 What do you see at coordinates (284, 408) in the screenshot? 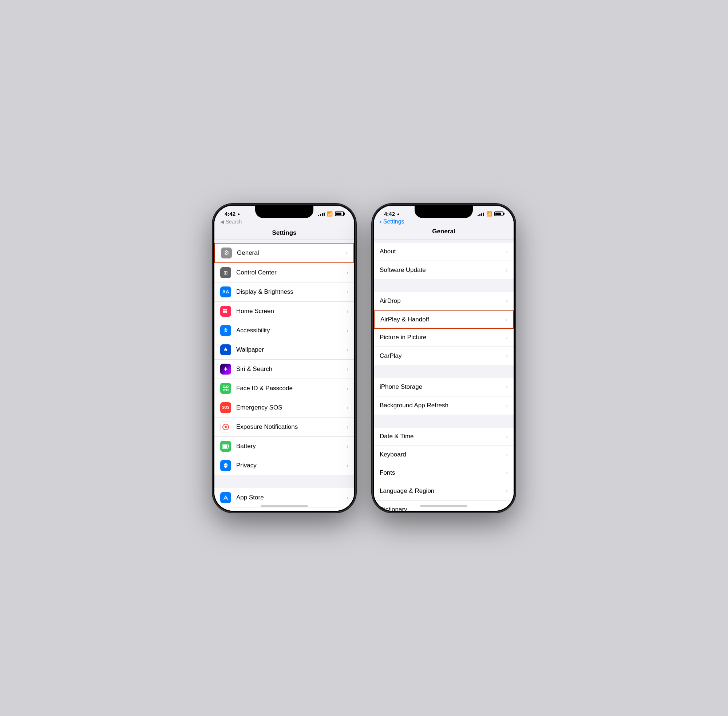
I see `settings-item-emergency-sos: SOS Emergency SOS ›` at bounding box center [284, 408].